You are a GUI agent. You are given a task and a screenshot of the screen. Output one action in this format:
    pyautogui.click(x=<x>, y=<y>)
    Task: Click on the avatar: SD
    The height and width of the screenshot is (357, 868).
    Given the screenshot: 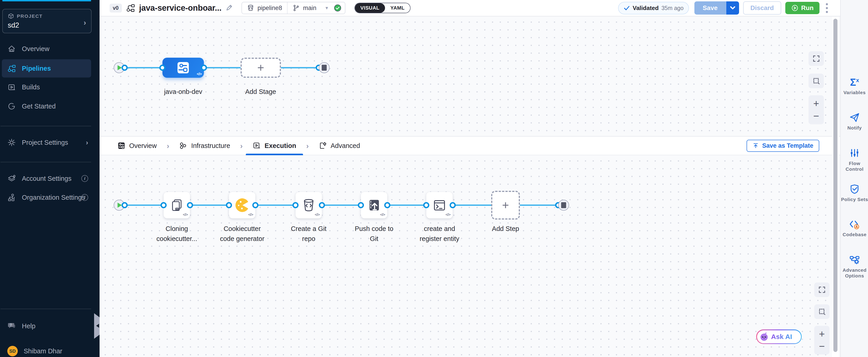 What is the action you would take?
    pyautogui.click(x=13, y=351)
    